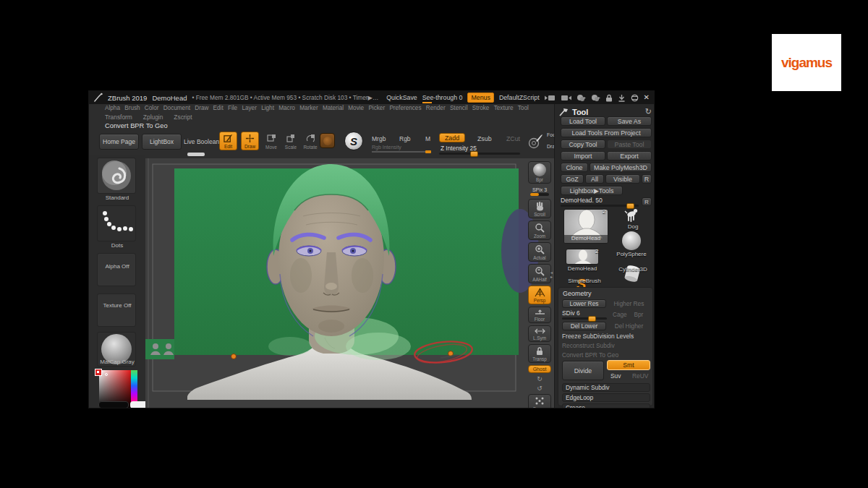 This screenshot has height=488, width=868. What do you see at coordinates (405, 108) in the screenshot?
I see `menu-item: Preferences` at bounding box center [405, 108].